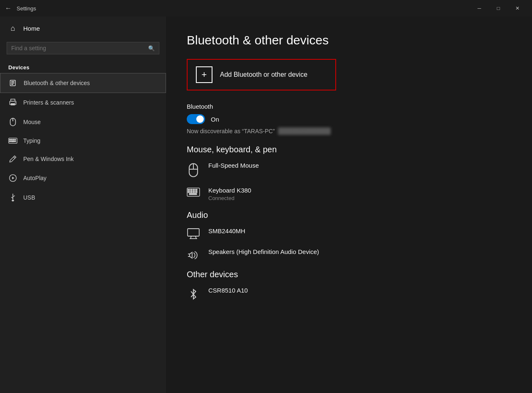 The height and width of the screenshot is (393, 532). I want to click on sidebar-pen-label: Pen & Windows Ink, so click(48, 159).